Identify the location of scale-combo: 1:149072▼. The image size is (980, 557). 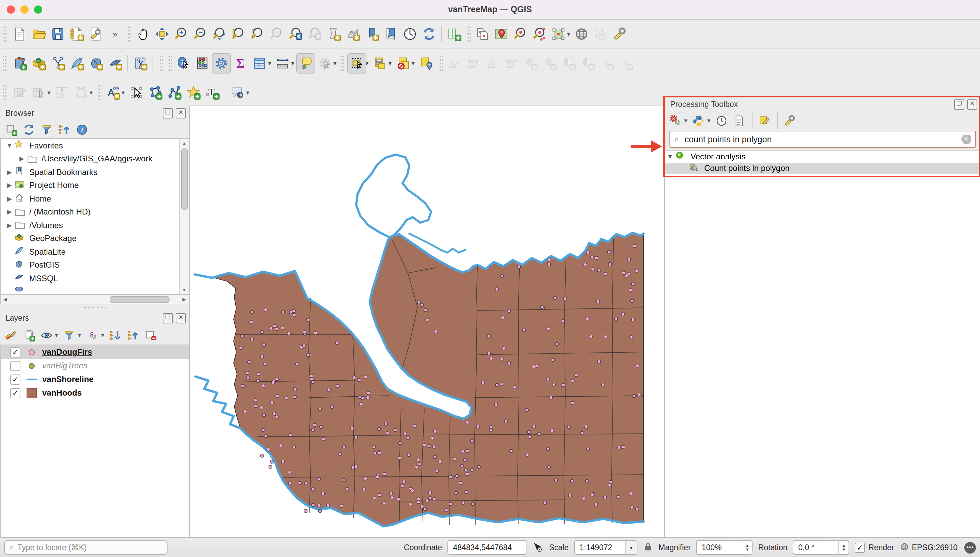
(606, 548).